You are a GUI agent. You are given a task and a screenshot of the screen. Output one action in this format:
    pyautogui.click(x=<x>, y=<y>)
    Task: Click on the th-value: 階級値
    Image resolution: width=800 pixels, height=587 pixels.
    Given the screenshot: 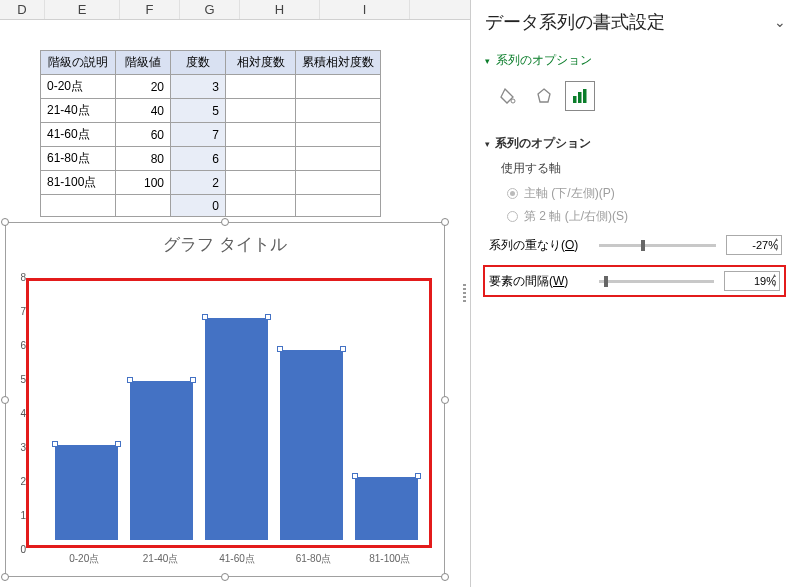 What is the action you would take?
    pyautogui.click(x=144, y=63)
    